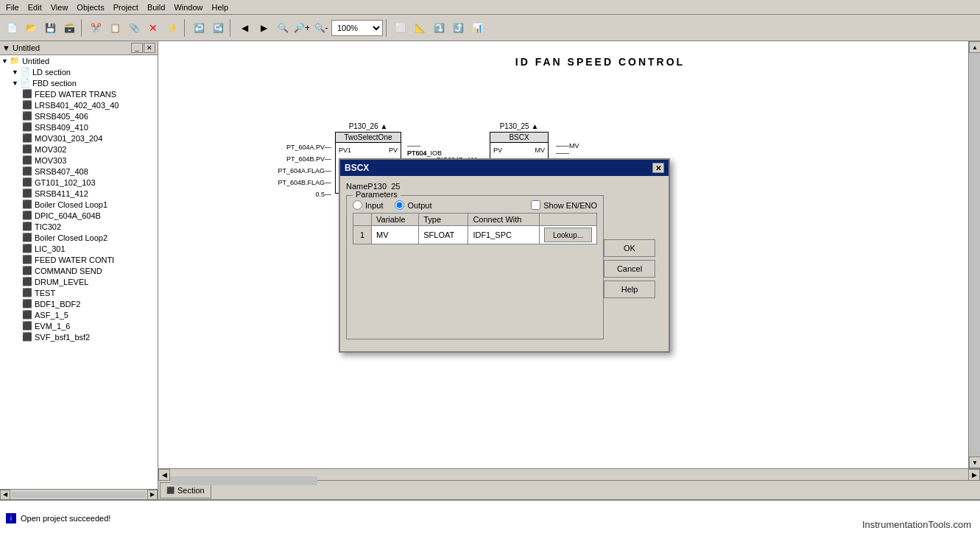  Describe the element at coordinates (356, 168) in the screenshot. I see `modal-title: BSCX` at that location.